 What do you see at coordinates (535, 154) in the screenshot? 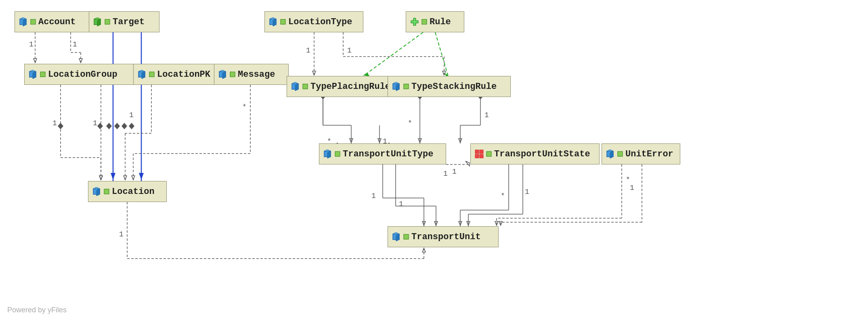
I see `node-transportunitstate: TransportUnitState` at bounding box center [535, 154].